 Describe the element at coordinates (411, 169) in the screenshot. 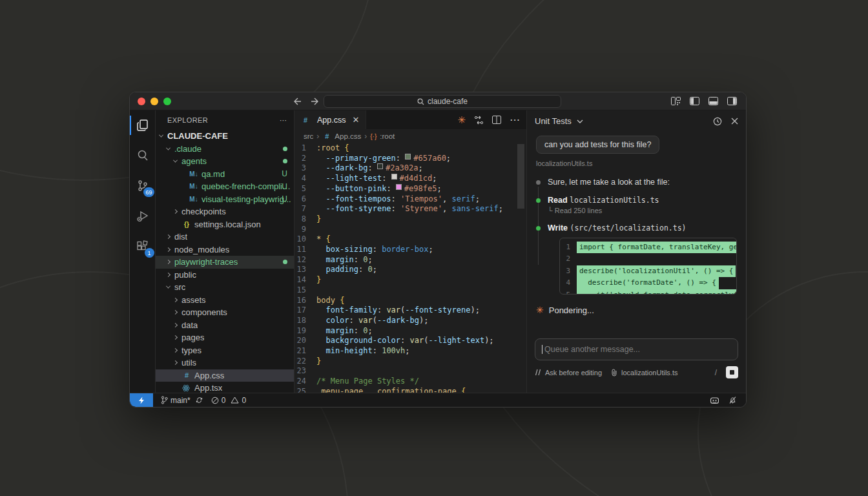

I see `code-line-3: 3 --dark-bg: #2a302a;` at that location.